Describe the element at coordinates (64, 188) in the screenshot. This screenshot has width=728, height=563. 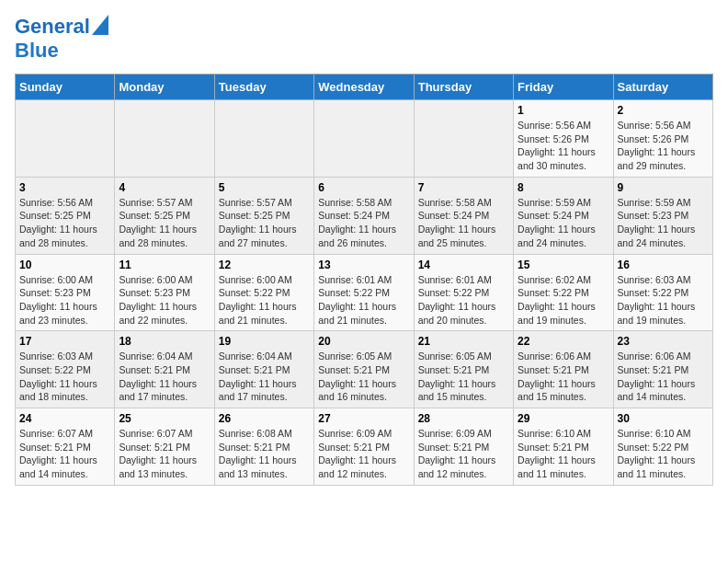
I see `day-number: 3` at that location.